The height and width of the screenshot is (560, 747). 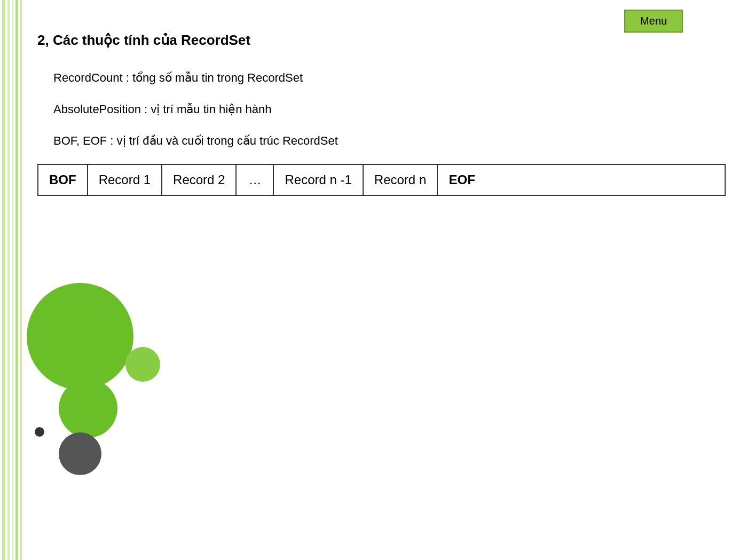 I want to click on menu-button: Menu, so click(x=654, y=21).